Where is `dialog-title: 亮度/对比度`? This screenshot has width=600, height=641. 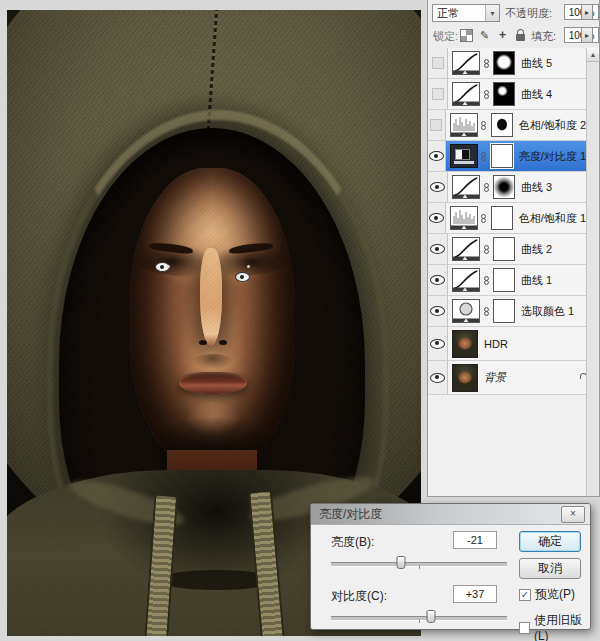
dialog-title: 亮度/对比度 is located at coordinates (350, 514).